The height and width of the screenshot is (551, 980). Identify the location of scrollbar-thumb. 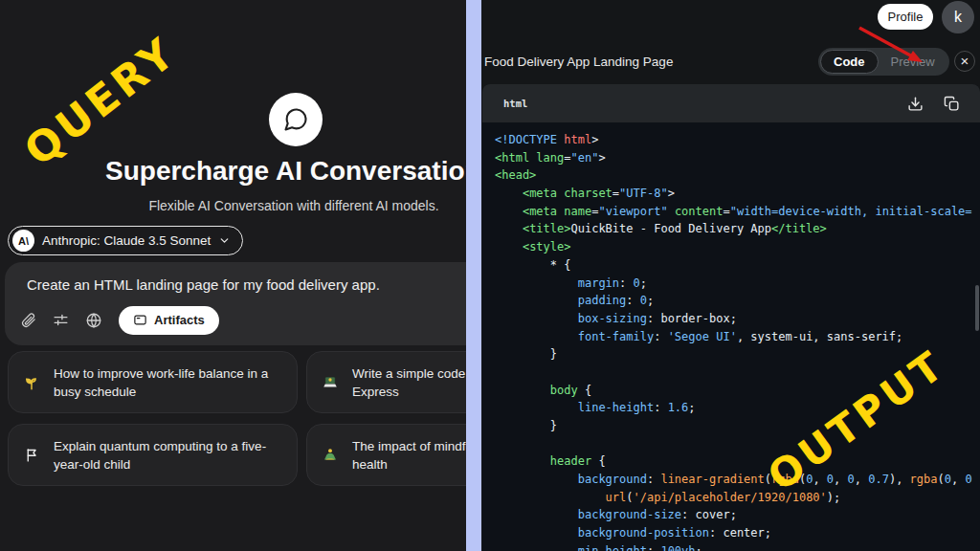
(977, 308).